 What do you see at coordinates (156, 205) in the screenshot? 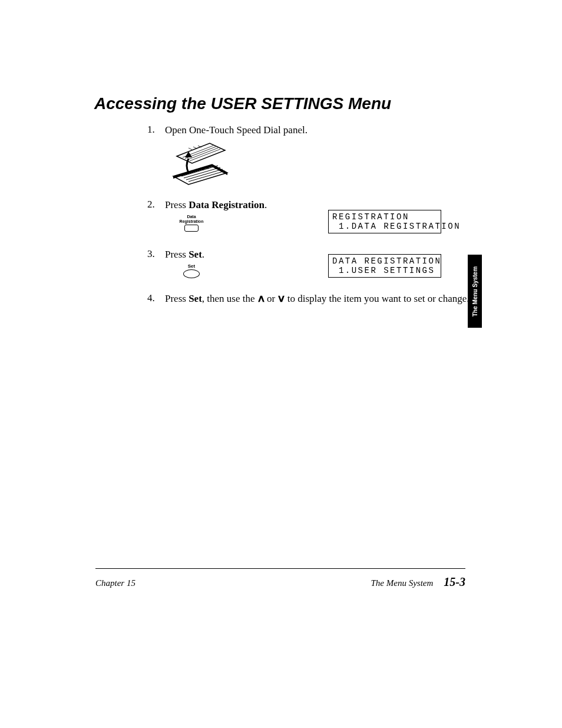
I see `step-number: 2.` at bounding box center [156, 205].